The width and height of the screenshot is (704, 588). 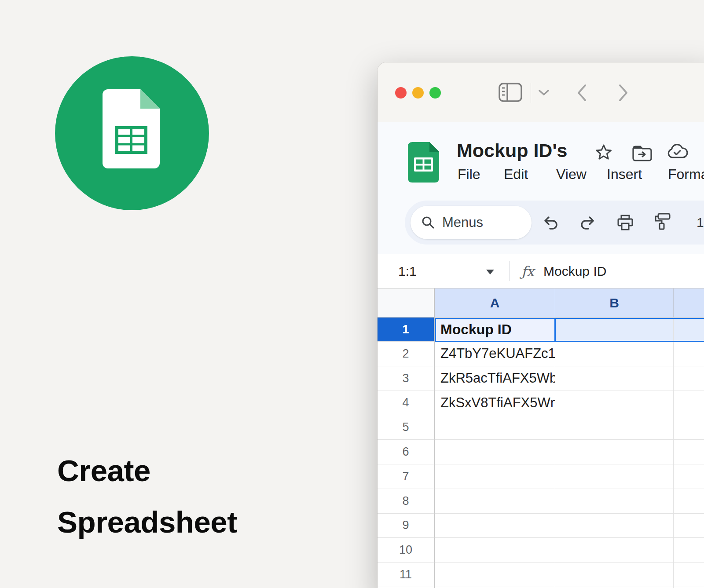 What do you see at coordinates (147, 471) in the screenshot?
I see `page-title-line1: Create` at bounding box center [147, 471].